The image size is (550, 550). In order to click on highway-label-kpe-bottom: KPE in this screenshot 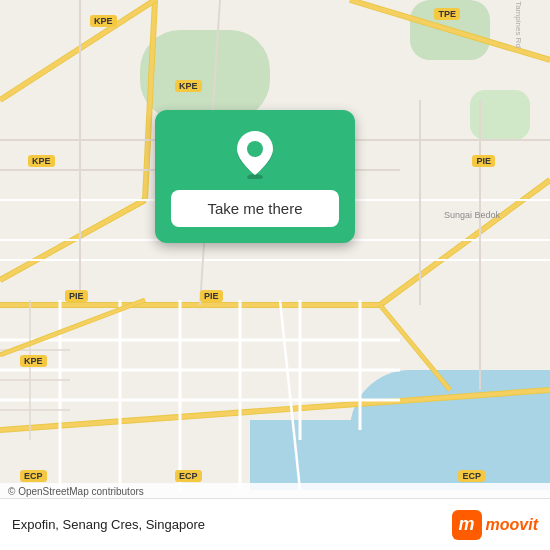, I will do `click(34, 361)`.